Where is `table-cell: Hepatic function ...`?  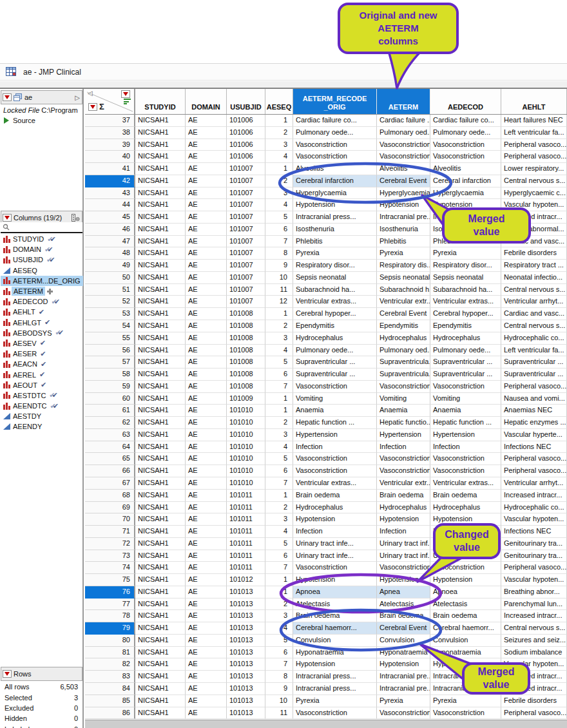
table-cell: Hepatic function ... is located at coordinates (466, 423).